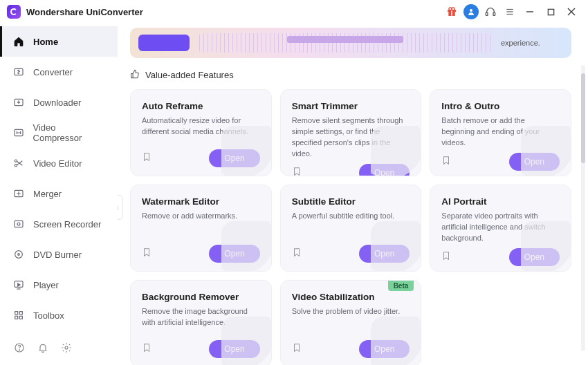 Image resolution: width=588 pixels, height=365 pixels. What do you see at coordinates (19, 224) in the screenshot?
I see `recorder-icon` at bounding box center [19, 224].